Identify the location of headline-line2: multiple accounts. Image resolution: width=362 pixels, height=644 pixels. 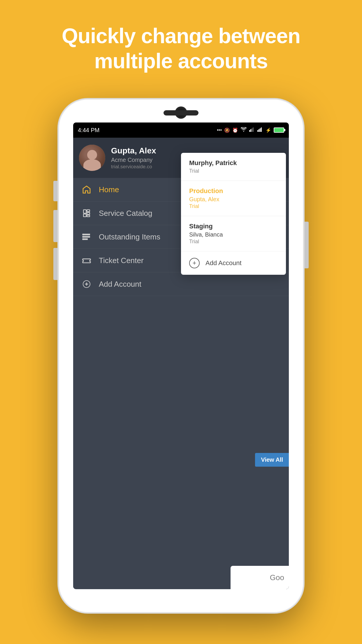
(181, 61).